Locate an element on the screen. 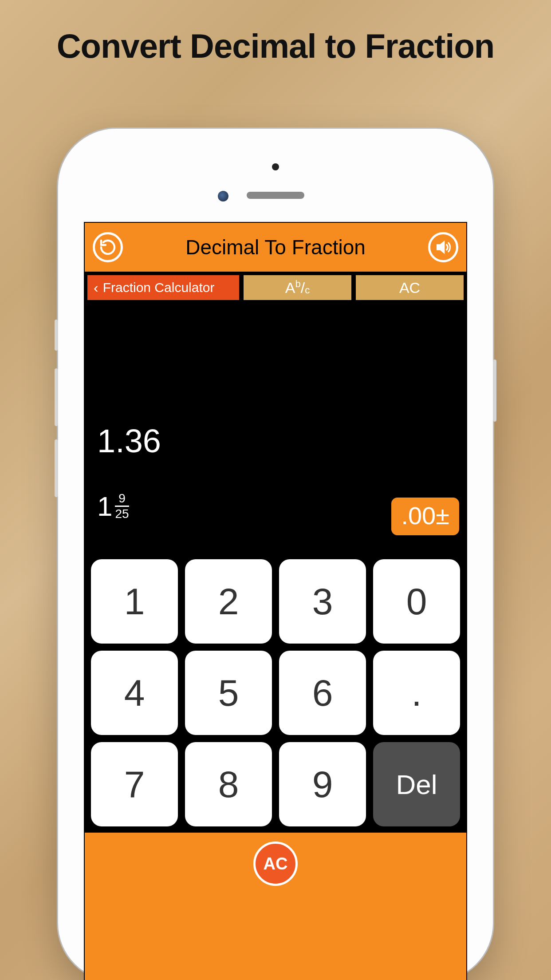  mode-b: b is located at coordinates (298, 284).